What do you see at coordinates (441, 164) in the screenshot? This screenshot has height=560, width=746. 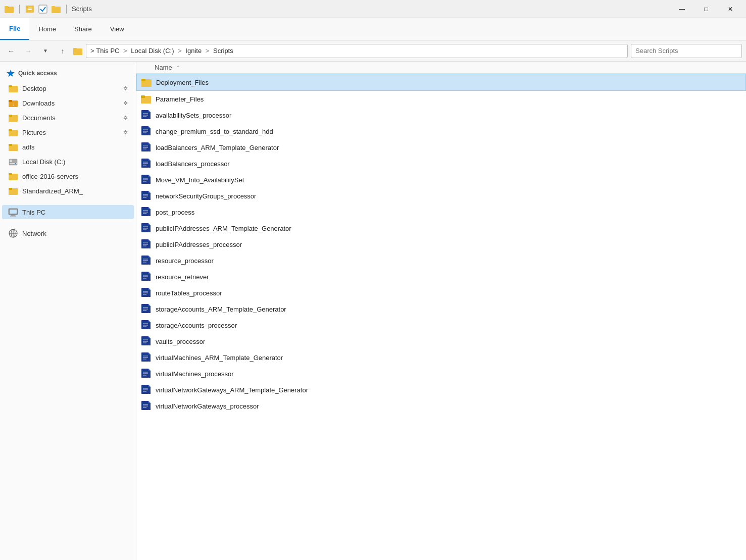 I see `file-item-3: loadBalancers_processor` at bounding box center [441, 164].